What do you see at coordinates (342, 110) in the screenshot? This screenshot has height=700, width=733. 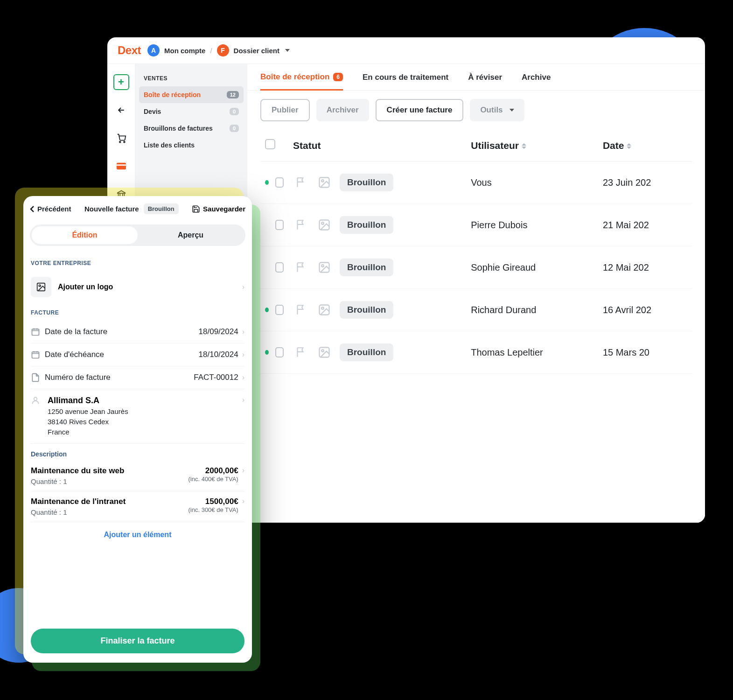 I see `archive-button: Archiver` at bounding box center [342, 110].